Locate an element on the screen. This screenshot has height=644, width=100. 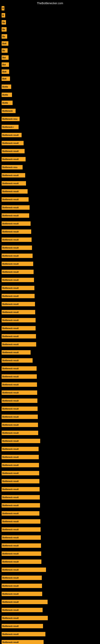
bar-item: B is located at coordinates (3, 8).